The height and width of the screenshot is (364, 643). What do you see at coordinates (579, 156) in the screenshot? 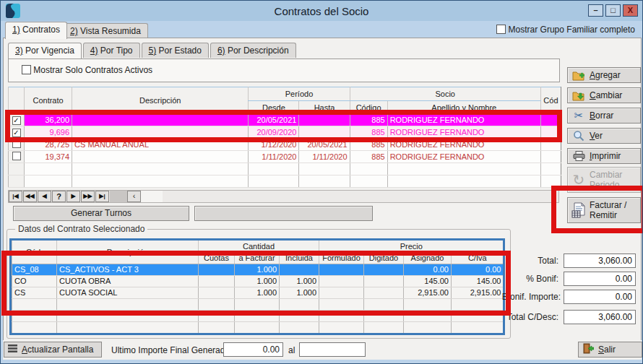
I see `printer-icon` at bounding box center [579, 156].